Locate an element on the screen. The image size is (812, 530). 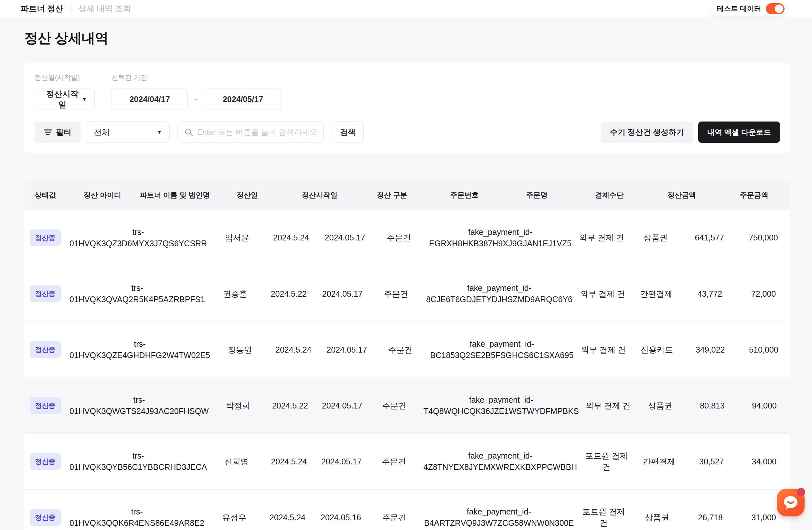
date-from-input: 2024/04/17 is located at coordinates (149, 99).